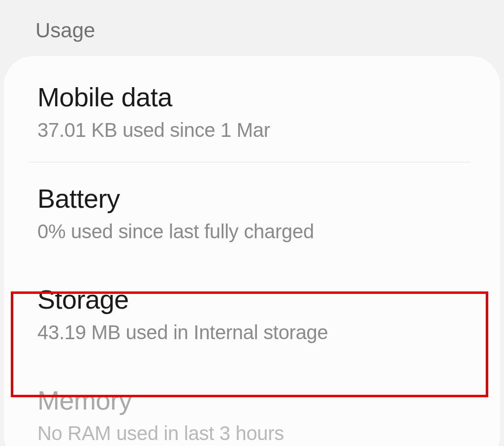  I want to click on item-subtitle: 37.01 KB used since 1 Mar, so click(251, 130).